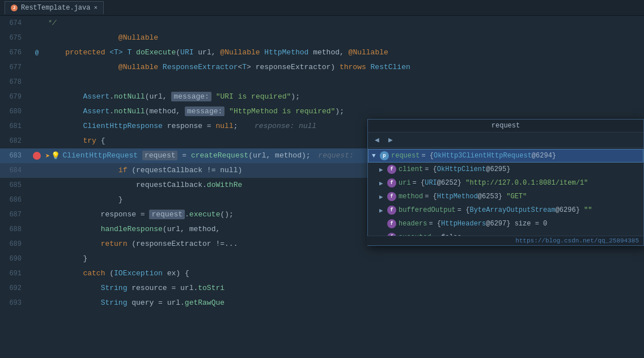 This screenshot has width=644, height=358. Describe the element at coordinates (467, 169) in the screenshot. I see `debug-val-1: = {OkHttpClient@6295}` at that location.